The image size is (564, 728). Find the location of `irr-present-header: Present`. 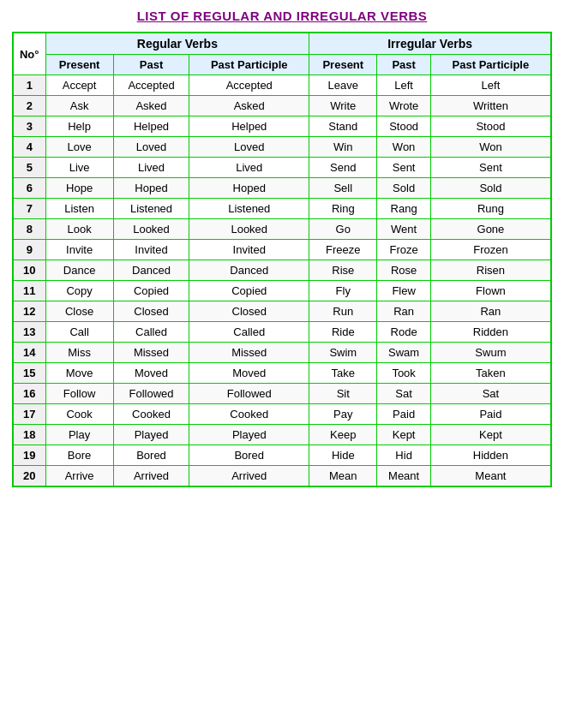

irr-present-header: Present is located at coordinates (343, 65).